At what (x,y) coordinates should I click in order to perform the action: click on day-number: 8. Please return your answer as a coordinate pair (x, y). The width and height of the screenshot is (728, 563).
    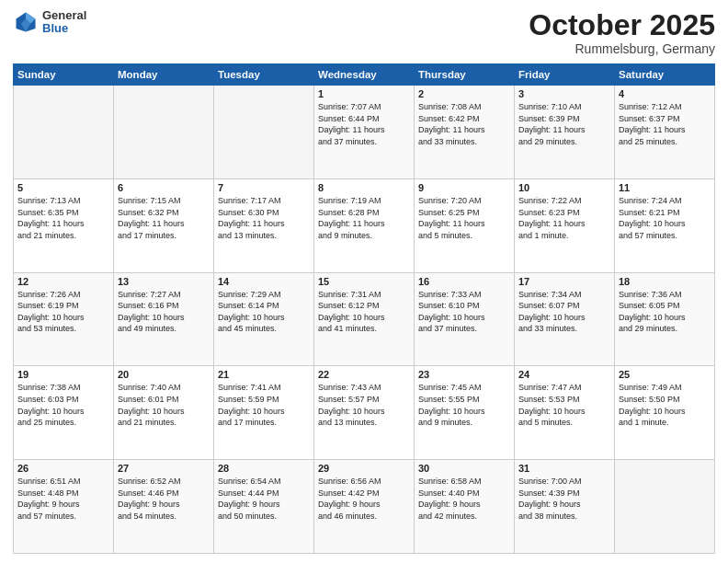
    Looking at the image, I should click on (364, 188).